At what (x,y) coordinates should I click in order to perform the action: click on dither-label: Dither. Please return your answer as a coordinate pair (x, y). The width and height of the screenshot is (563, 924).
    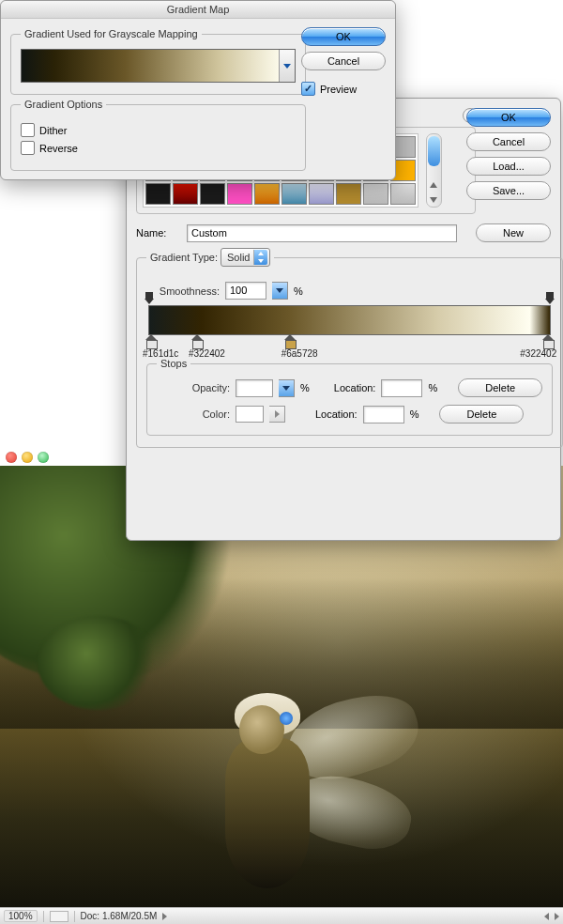
    Looking at the image, I should click on (53, 131).